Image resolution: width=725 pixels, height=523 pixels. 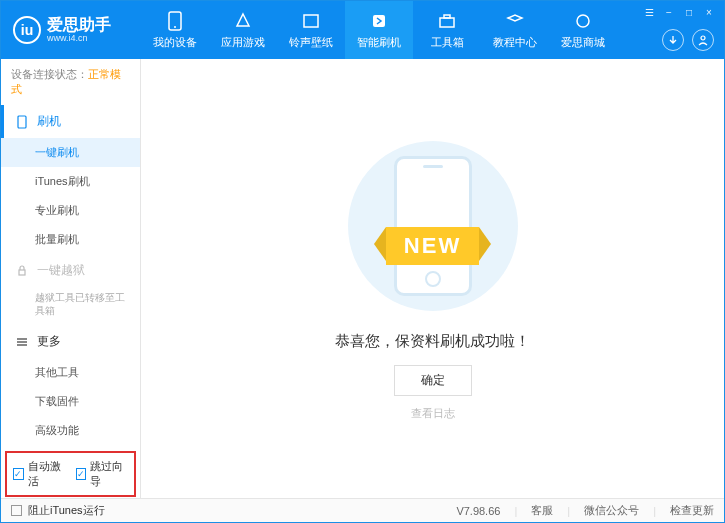 What do you see at coordinates (243, 30) in the screenshot?
I see `nav-apps: 应用游戏` at bounding box center [243, 30].